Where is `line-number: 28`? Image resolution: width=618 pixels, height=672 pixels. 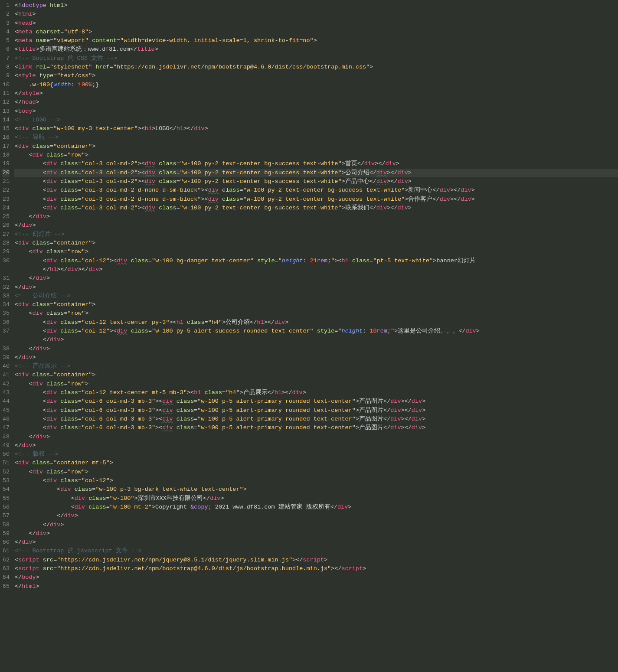 line-number: 28 is located at coordinates (6, 243).